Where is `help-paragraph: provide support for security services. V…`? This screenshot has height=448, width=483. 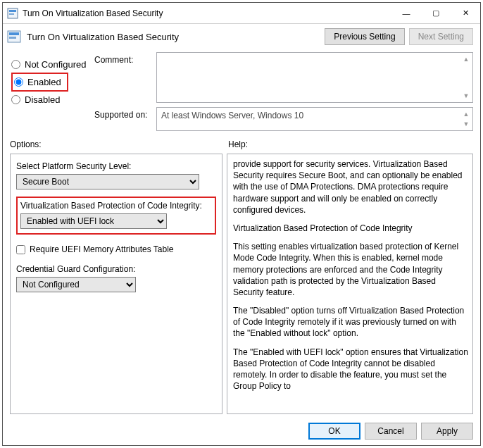
help-paragraph: provide support for security services. V… is located at coordinates (351, 187).